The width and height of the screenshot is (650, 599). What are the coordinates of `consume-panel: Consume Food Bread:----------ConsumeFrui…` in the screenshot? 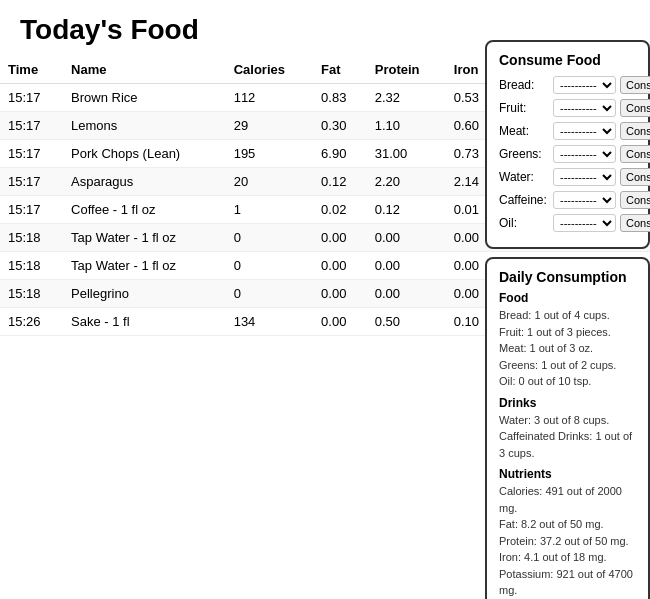 It's located at (568, 144).